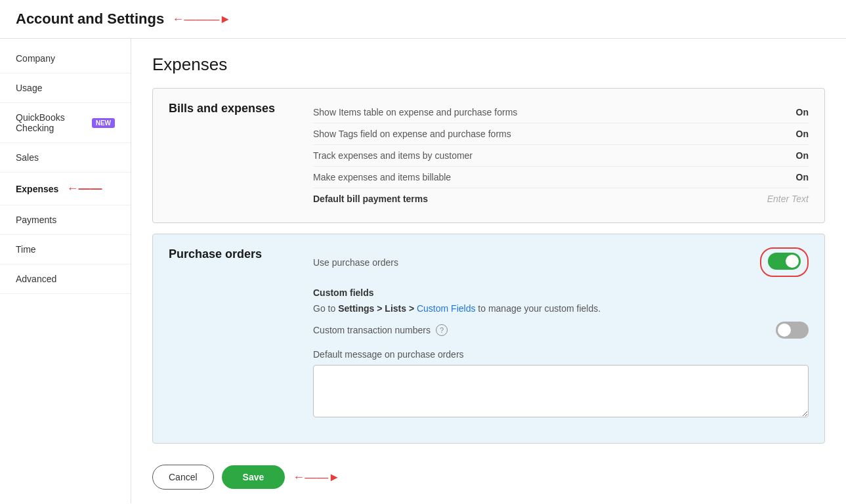 The height and width of the screenshot is (504, 846). I want to click on bills-field-label-2: Show Tags field on expense and purchase …, so click(412, 134).